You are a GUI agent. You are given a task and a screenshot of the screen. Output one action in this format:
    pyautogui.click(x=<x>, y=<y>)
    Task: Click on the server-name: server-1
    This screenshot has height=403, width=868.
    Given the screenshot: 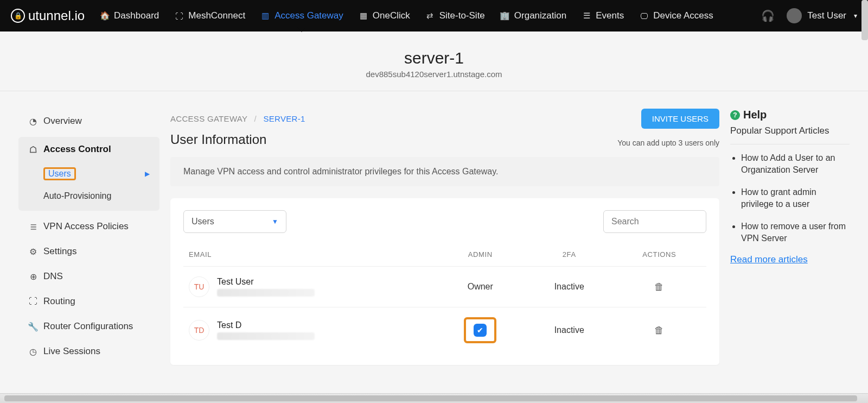 What is the action you would take?
    pyautogui.click(x=434, y=58)
    